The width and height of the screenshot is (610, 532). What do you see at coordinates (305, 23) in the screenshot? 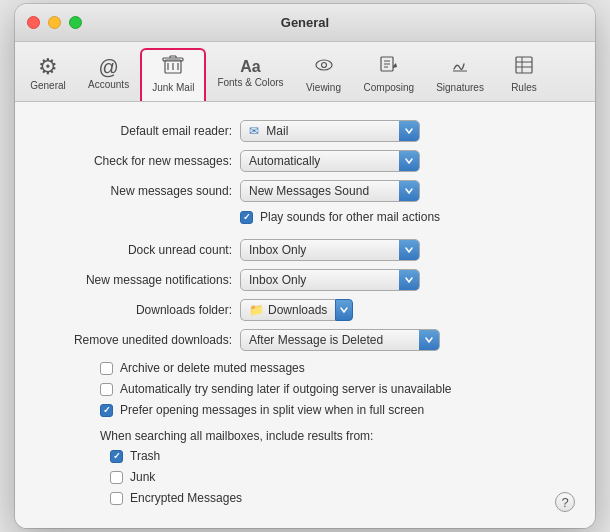
I see `titlebar: General` at bounding box center [305, 23].